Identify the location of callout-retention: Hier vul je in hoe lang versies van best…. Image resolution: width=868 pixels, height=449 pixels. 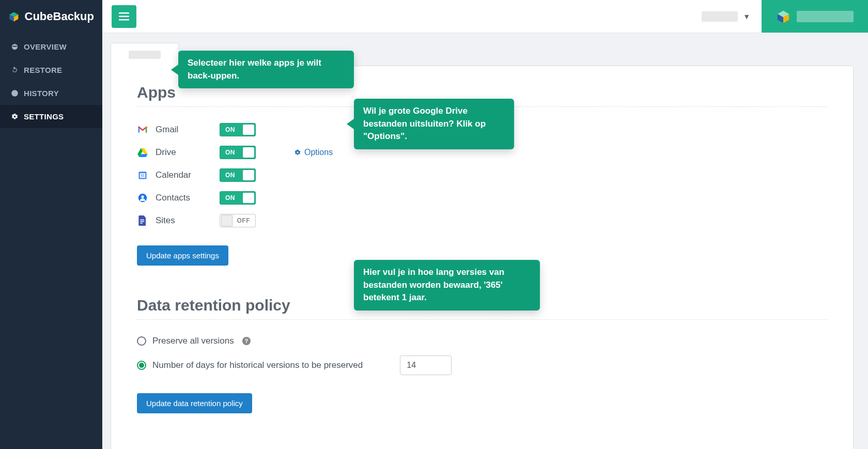
(447, 285).